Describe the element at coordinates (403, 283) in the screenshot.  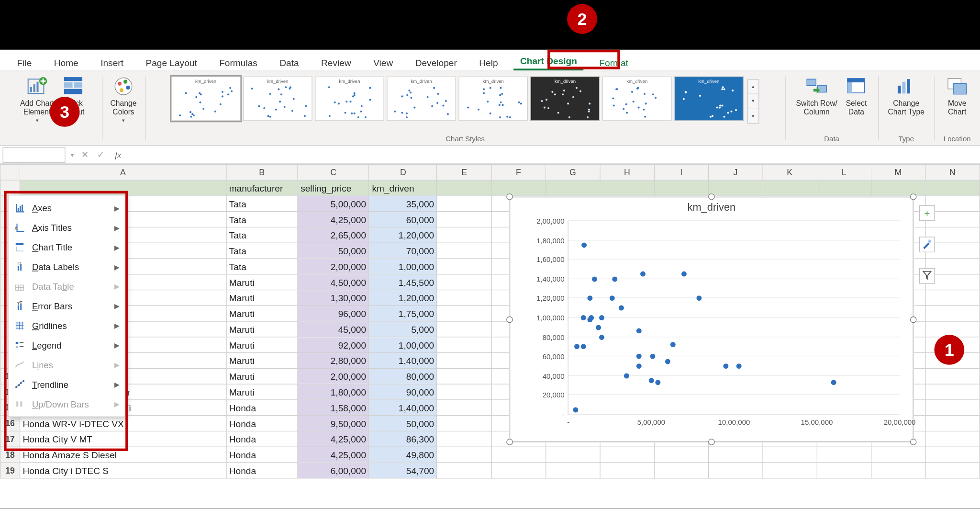
I see `cell: 1,45,500` at that location.